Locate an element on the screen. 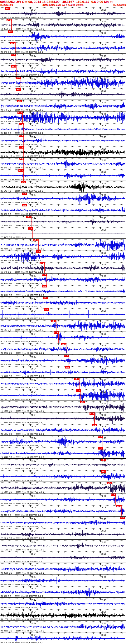 The height and width of the screenshot is (644, 126). trace-label: UW.GBB EHZ -- 99999.0km BW_HIGHPASS_2.0_… is located at coordinates (22, 307).